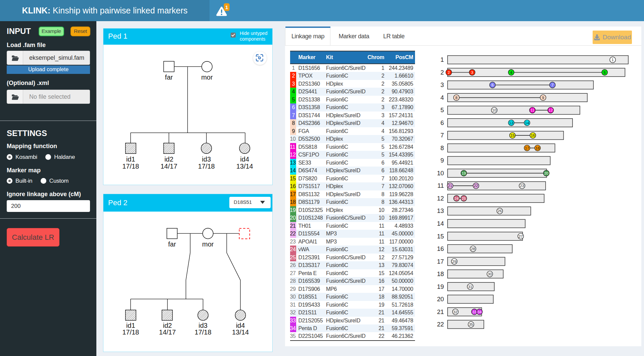 This screenshot has height=356, width=644. What do you see at coordinates (521, 236) in the screenshot?
I see `svg-text: 27` at bounding box center [521, 236].